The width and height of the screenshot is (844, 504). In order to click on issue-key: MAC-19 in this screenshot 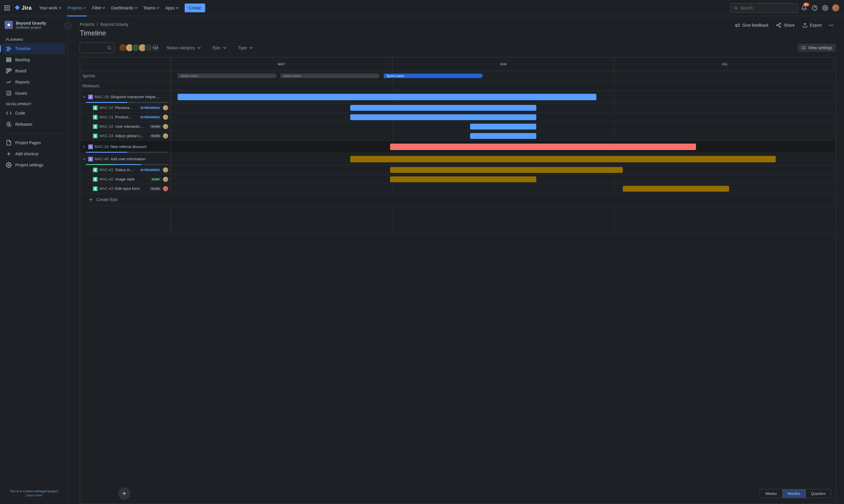, I will do `click(102, 97)`.